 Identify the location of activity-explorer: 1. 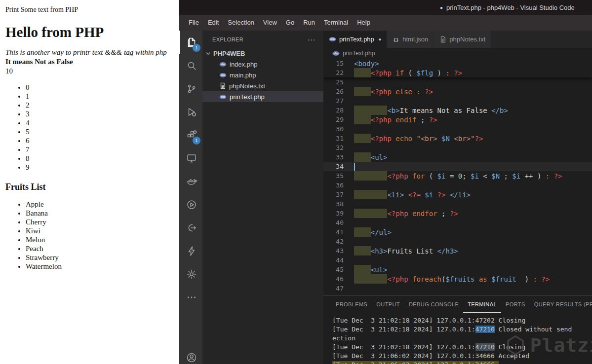
(191, 42).